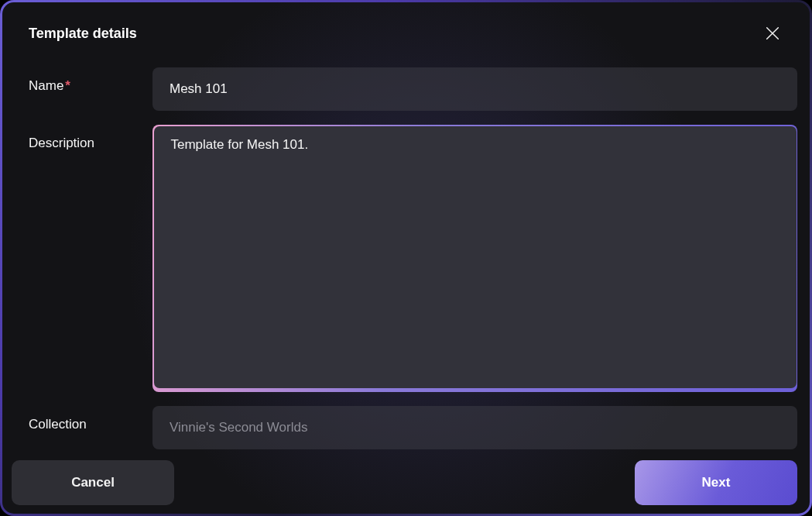 The height and width of the screenshot is (516, 812). I want to click on collection-row: Collection, so click(413, 428).